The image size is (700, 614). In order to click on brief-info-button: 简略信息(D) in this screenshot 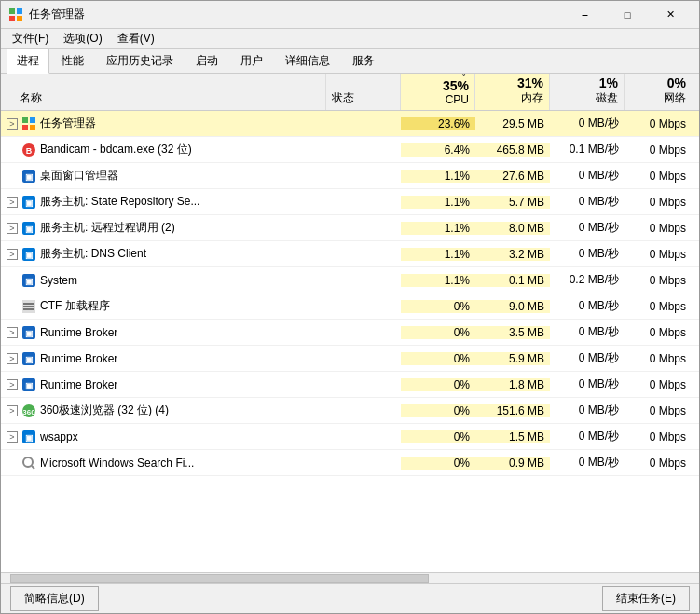, I will do `click(54, 598)`.